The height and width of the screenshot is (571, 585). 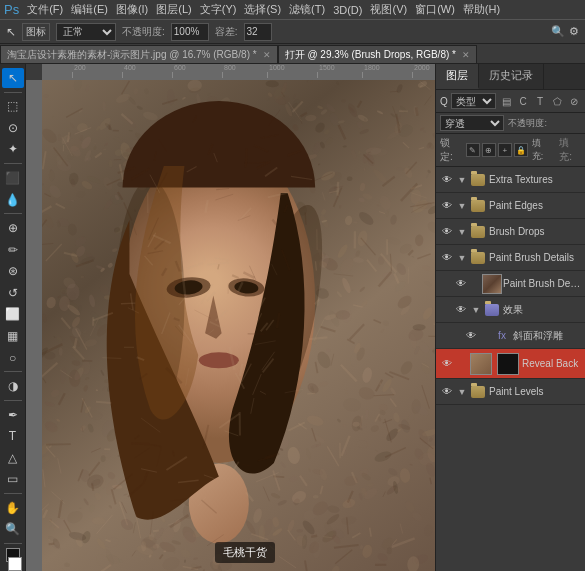 I want to click on layer-name-effects: 效果, so click(x=542, y=310).